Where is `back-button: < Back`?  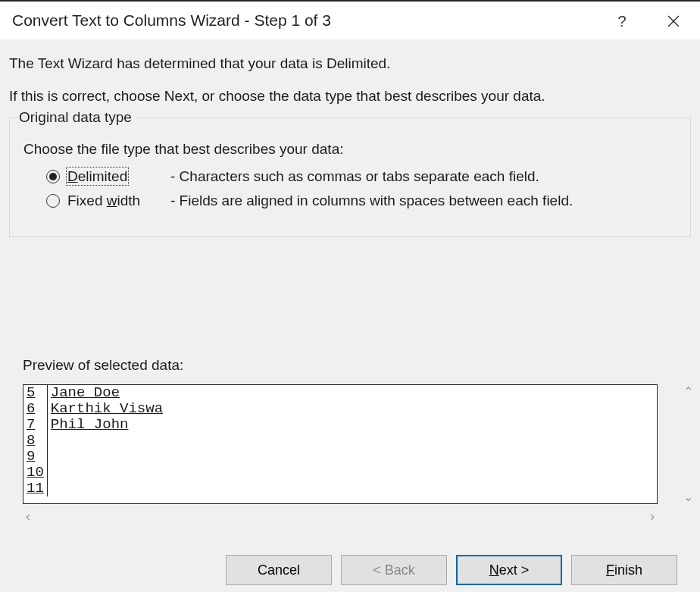
back-button: < Back is located at coordinates (394, 570).